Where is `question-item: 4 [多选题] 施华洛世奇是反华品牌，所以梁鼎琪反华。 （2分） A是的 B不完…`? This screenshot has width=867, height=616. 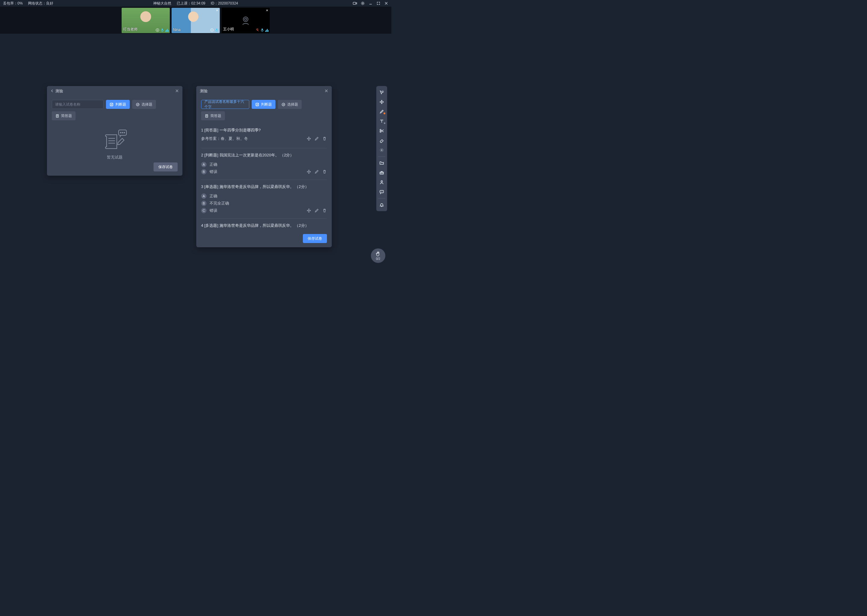
question-item: 4 [多选题] 施华洛世奇是反华品牌，所以梁鼎琪反华。 （2分） A是的 B不完… is located at coordinates (264, 225).